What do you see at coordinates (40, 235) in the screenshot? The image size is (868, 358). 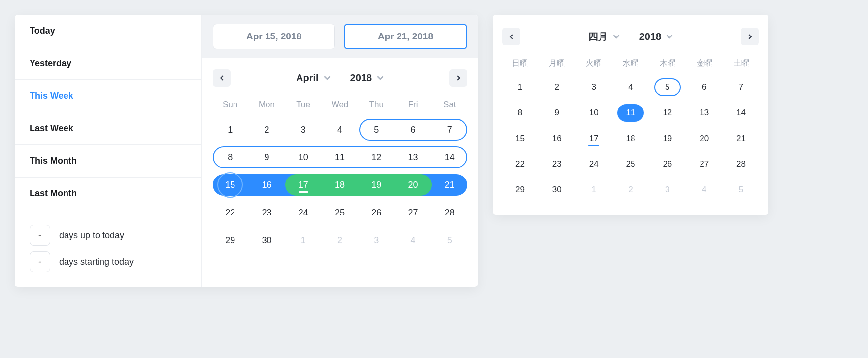 I see `days-up-to-today-input` at bounding box center [40, 235].